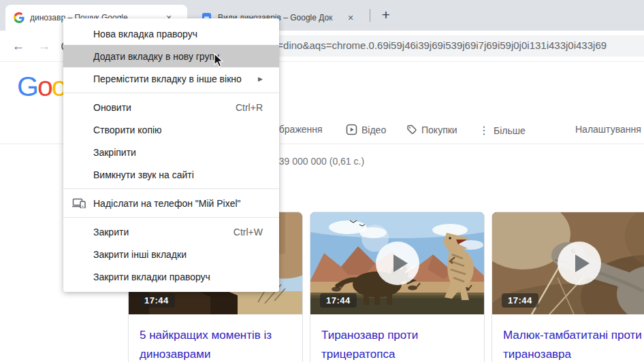 This screenshot has width=644, height=362. What do you see at coordinates (338, 18) in the screenshot?
I see `tab-title-fade` at bounding box center [338, 18].